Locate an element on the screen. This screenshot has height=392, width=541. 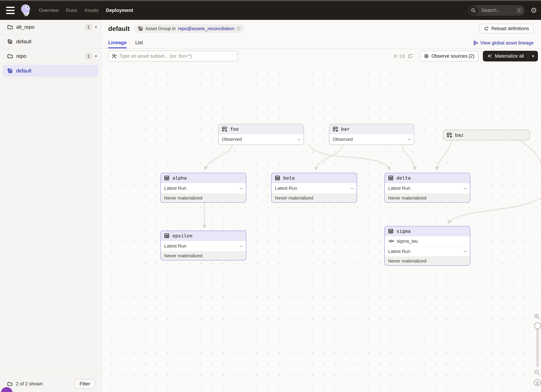
tab-lineage: Lineage is located at coordinates (117, 43).